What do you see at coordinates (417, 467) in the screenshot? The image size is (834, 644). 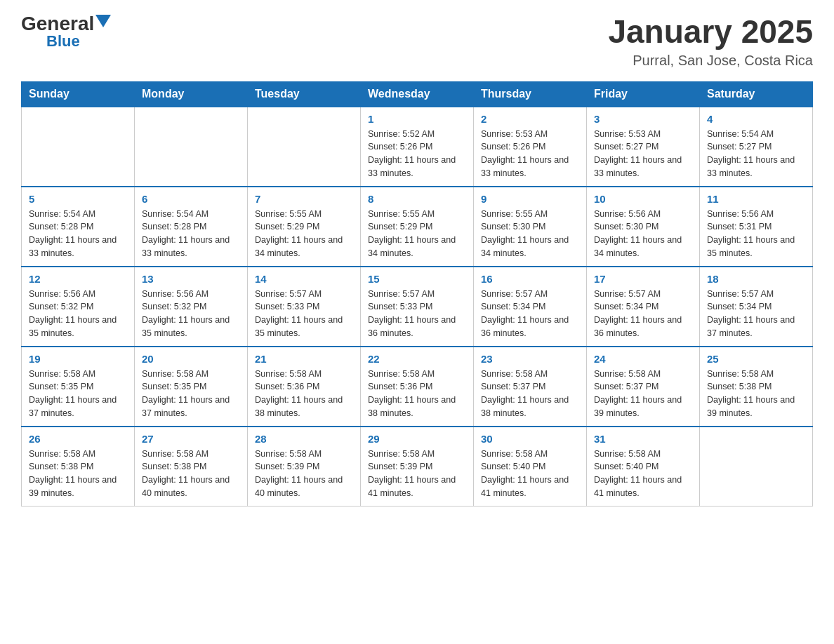 I see `calendar-week-row: 26Sunrise: 5:58 AM Sunset: 5:38 PM Dayli…` at bounding box center [417, 467].